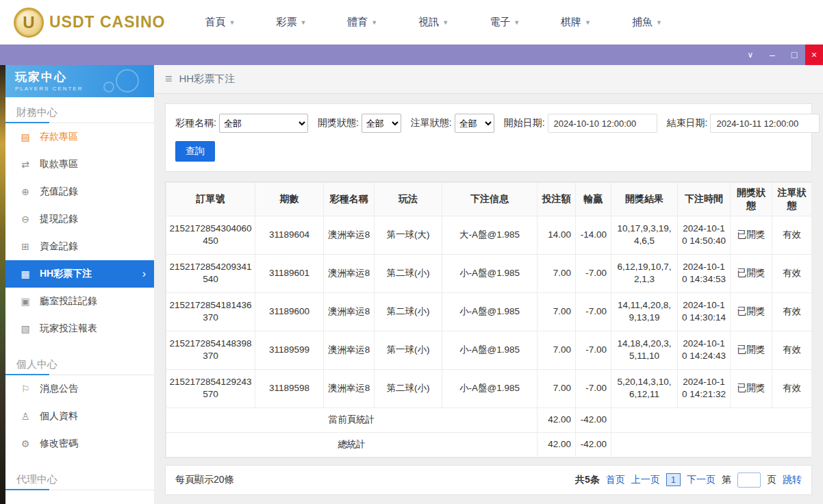  What do you see at coordinates (59, 137) in the screenshot?
I see `sidebar-item-label: 存款專區` at bounding box center [59, 137].